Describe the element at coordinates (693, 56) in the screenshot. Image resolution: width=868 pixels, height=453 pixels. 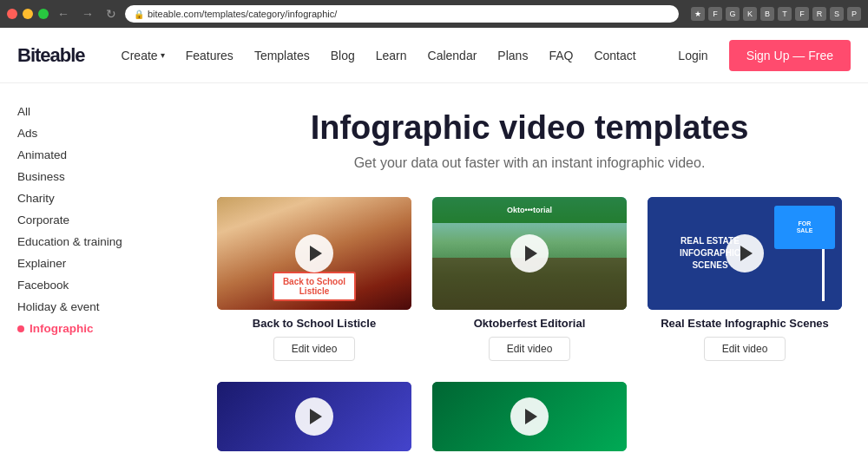
I see `login-button: Login` at that location.